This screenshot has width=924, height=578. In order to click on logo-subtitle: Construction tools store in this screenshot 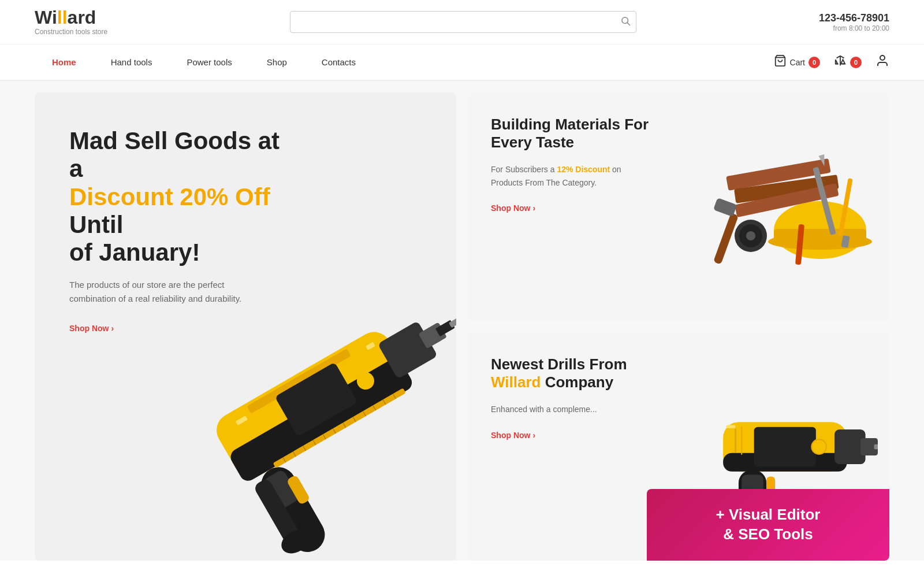, I will do `click(71, 32)`.